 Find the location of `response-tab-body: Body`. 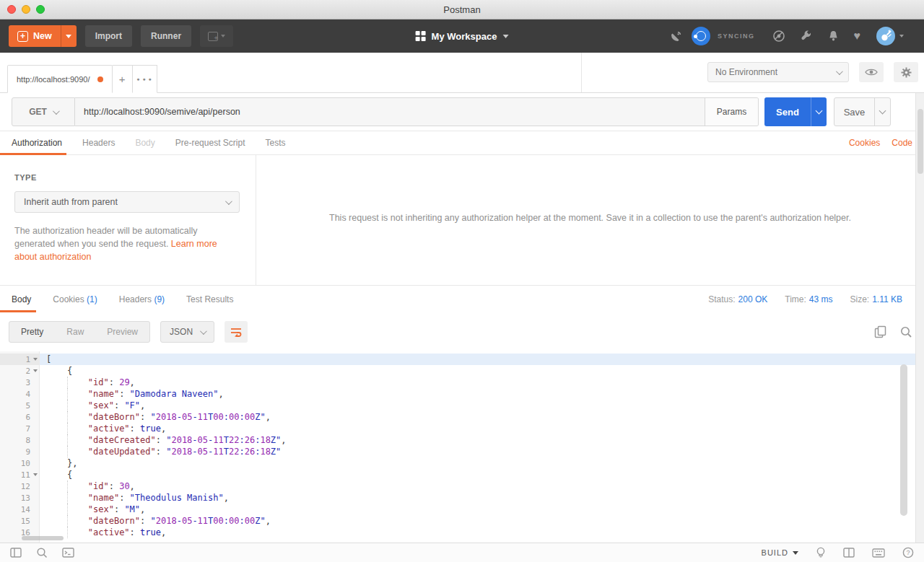

response-tab-body: Body is located at coordinates (22, 299).